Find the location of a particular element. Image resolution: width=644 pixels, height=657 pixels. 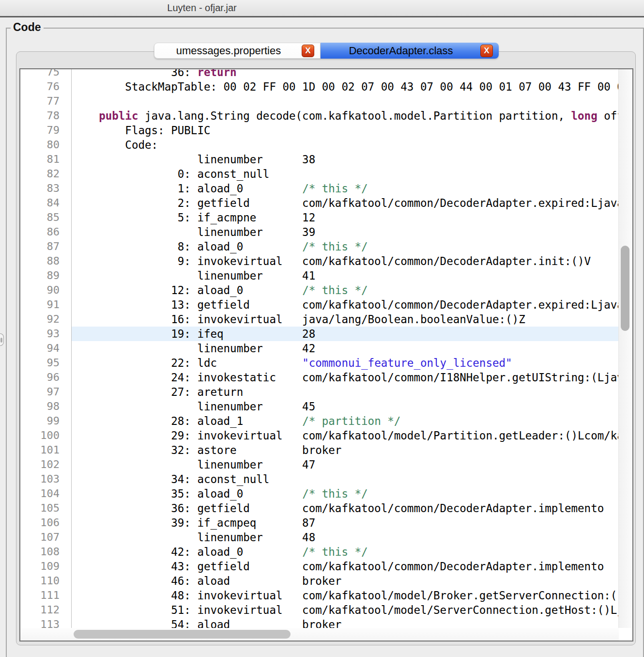

code-text: 51: invokevirtual com/kafkatool/model/Se… is located at coordinates (353, 610).